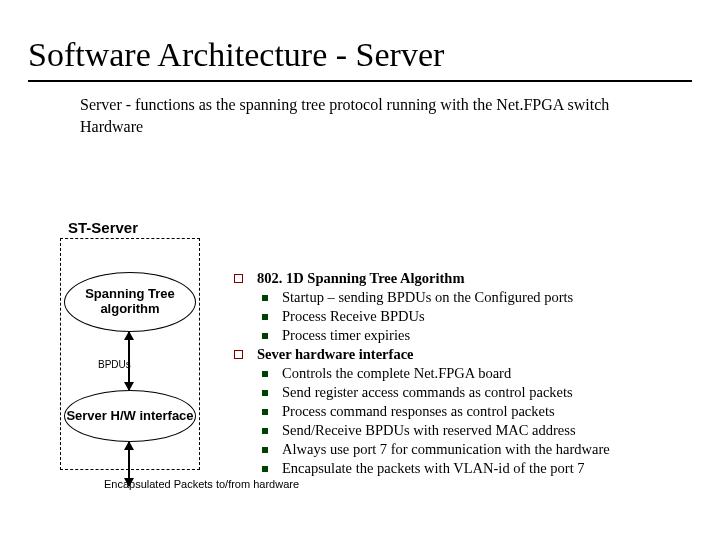 This screenshot has height=540, width=720. What do you see at coordinates (101, 104) in the screenshot?
I see `subtitle-lead: Server` at bounding box center [101, 104].